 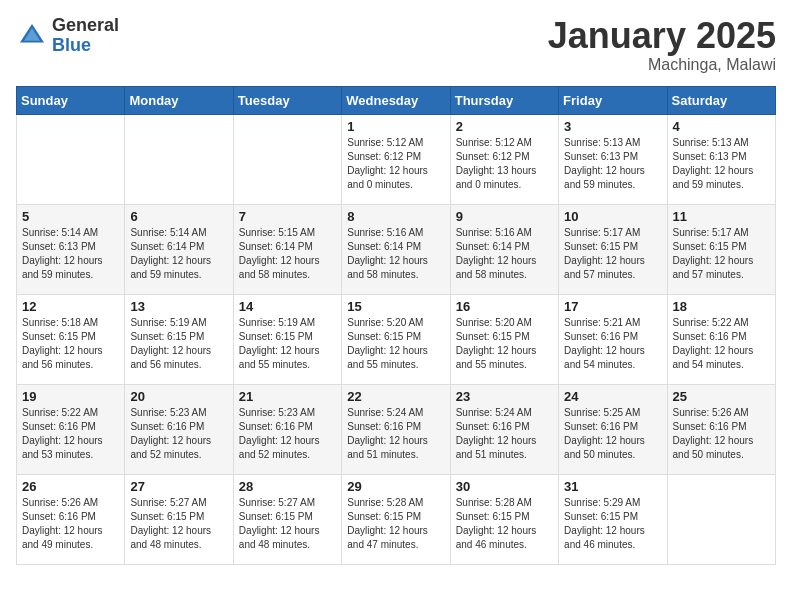 What do you see at coordinates (662, 45) in the screenshot?
I see `title-block: January 2025 Machinga, Malawi` at bounding box center [662, 45].